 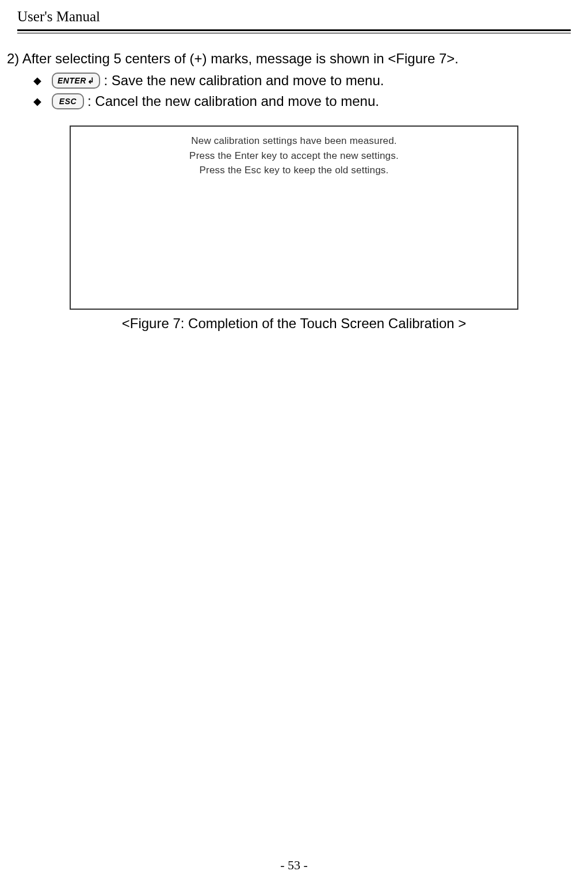 What do you see at coordinates (308, 91) in the screenshot?
I see `bullet-list: ◆ ENTER ↲ : Save the new calibration and…` at bounding box center [308, 91].